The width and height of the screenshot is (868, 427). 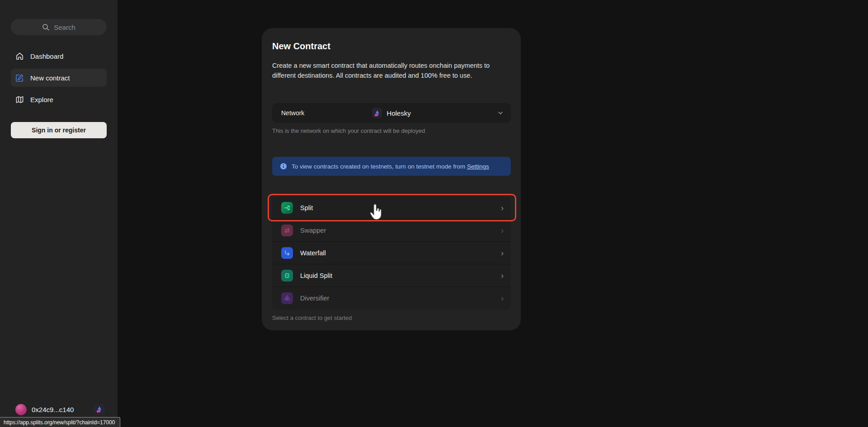 What do you see at coordinates (392, 276) in the screenshot?
I see `contract-row-liquid-split: Liquid Split ›` at bounding box center [392, 276].